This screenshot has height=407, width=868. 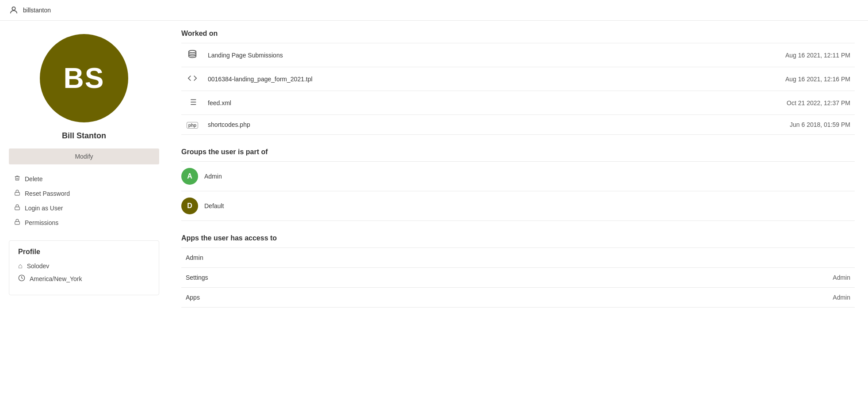 What do you see at coordinates (84, 156) in the screenshot?
I see `modify-button: Modify` at bounding box center [84, 156].